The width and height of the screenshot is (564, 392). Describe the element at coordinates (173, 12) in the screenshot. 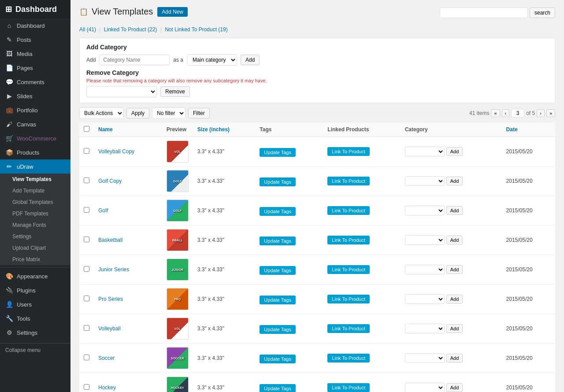

I see `add-new-button: Add New` at that location.